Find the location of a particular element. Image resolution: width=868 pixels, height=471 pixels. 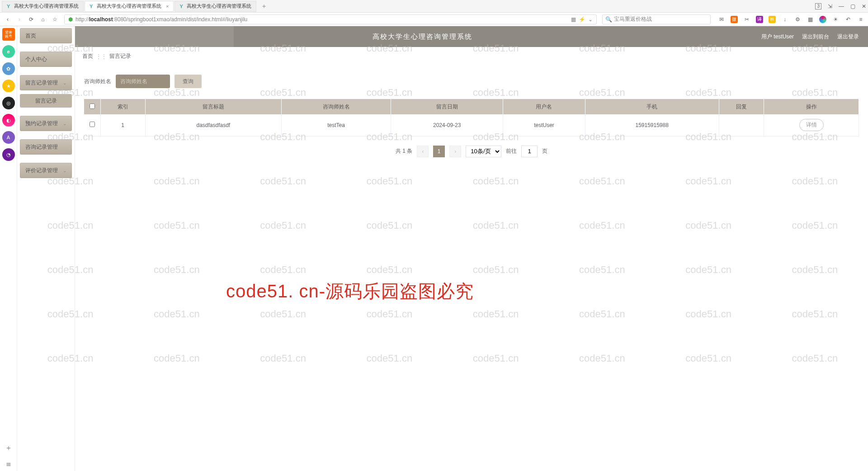

menu-label: 评价记录管理 is located at coordinates (42, 171).